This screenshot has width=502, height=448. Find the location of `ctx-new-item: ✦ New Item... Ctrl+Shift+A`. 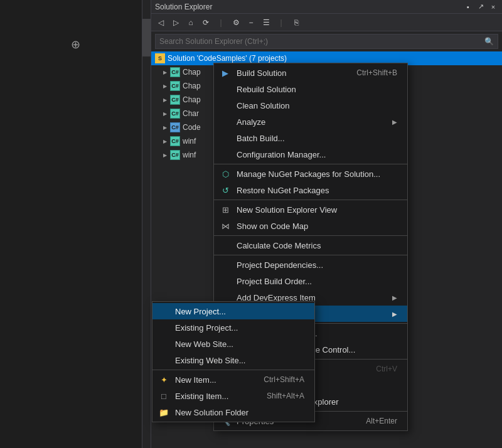

ctx-new-item: ✦ New Item... Ctrl+Shift+A is located at coordinates (233, 380).